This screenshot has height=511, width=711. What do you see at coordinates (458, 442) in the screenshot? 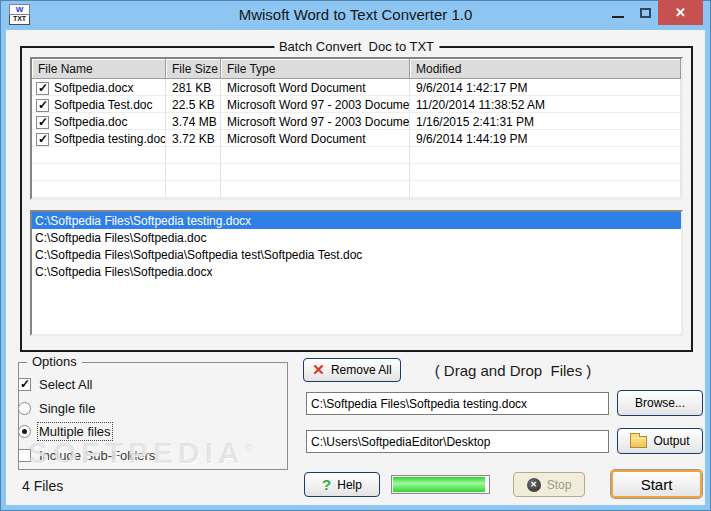
I see `output-path-input` at bounding box center [458, 442].